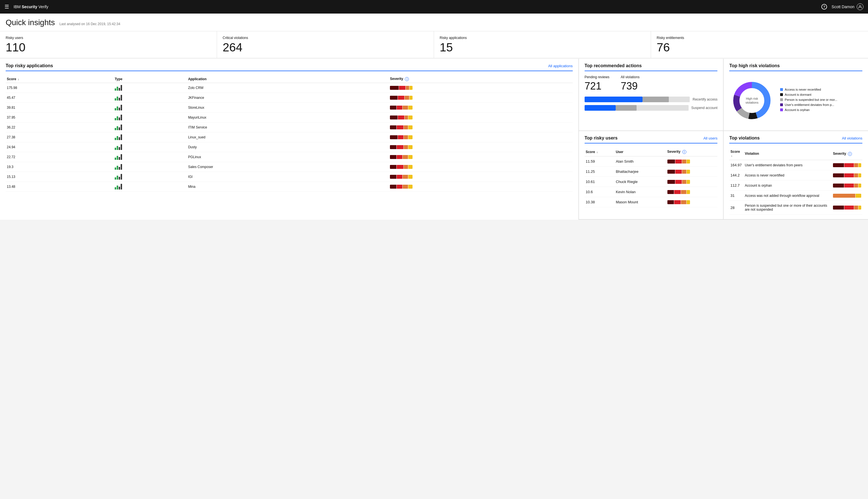  I want to click on stat-label: Risky applications, so click(542, 38).